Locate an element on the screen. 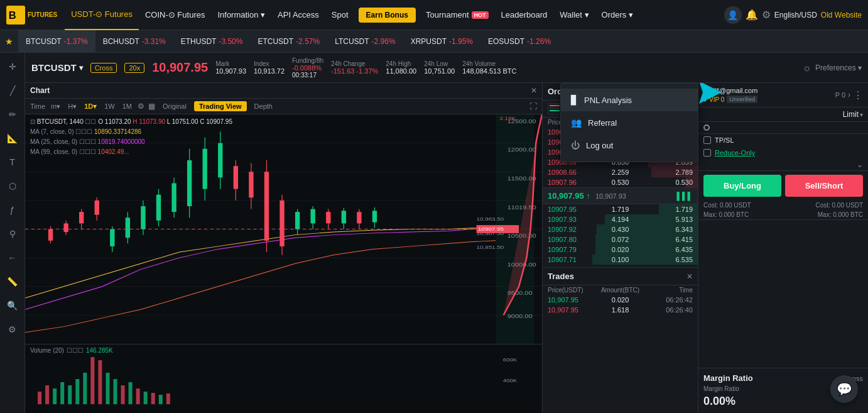 The image size is (868, 413). user-header: bo***@gmail.com ♦ VIP 0 Unverified P 0 ›… is located at coordinates (783, 96).